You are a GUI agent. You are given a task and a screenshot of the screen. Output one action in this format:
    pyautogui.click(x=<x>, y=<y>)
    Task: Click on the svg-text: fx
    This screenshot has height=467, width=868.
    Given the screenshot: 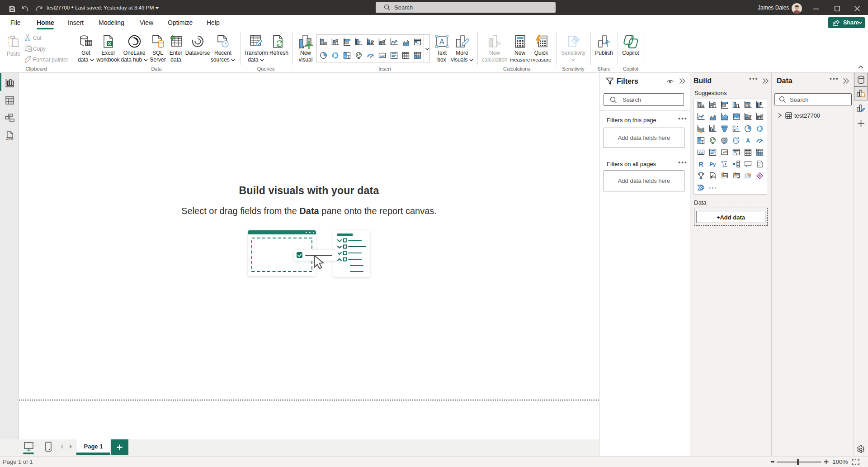 What is the action you would take?
    pyautogui.click(x=499, y=43)
    